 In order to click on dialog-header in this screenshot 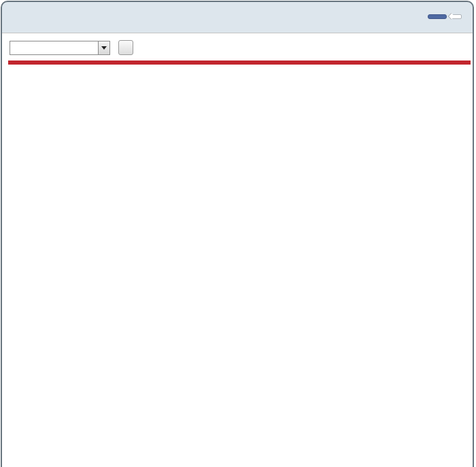, I will do `click(237, 15)`.